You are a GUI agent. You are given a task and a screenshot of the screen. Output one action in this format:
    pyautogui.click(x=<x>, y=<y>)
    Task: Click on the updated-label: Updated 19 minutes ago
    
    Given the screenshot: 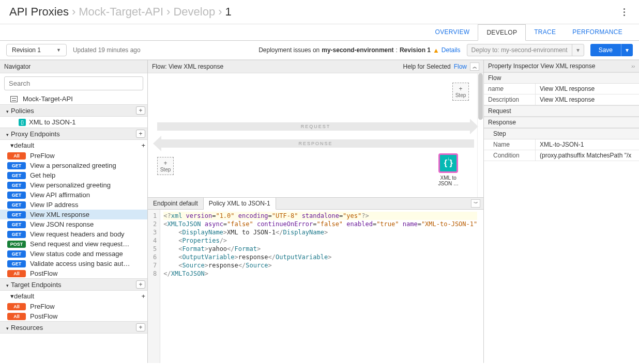 What is the action you would take?
    pyautogui.click(x=106, y=50)
    